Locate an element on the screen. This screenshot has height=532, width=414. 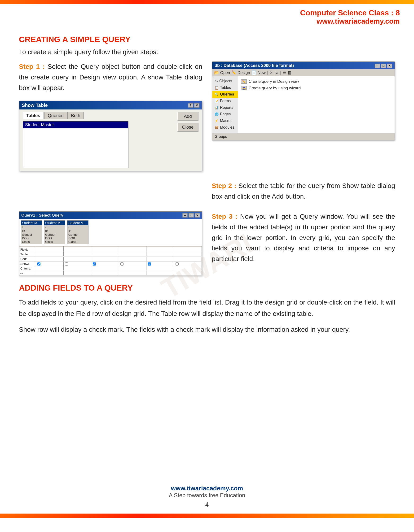
field-col3 is located at coordinates (105, 249).